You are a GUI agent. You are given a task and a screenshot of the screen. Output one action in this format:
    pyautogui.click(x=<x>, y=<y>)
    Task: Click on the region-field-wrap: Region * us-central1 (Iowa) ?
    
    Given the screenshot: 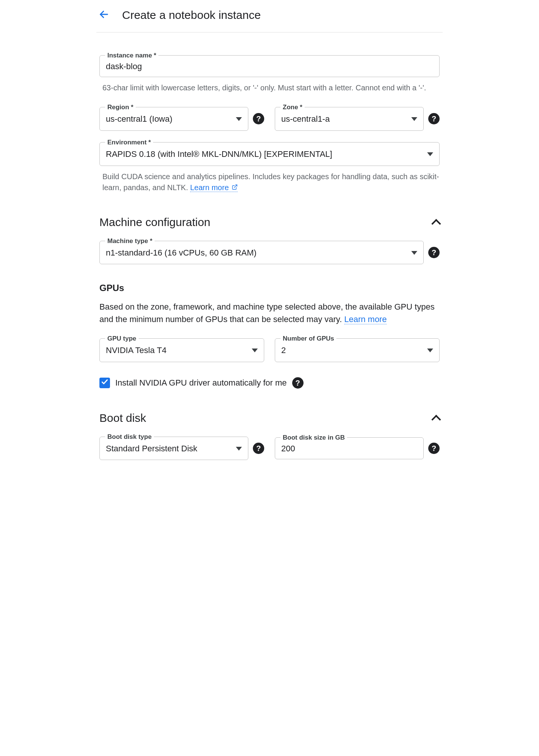 What is the action you would take?
    pyautogui.click(x=182, y=119)
    